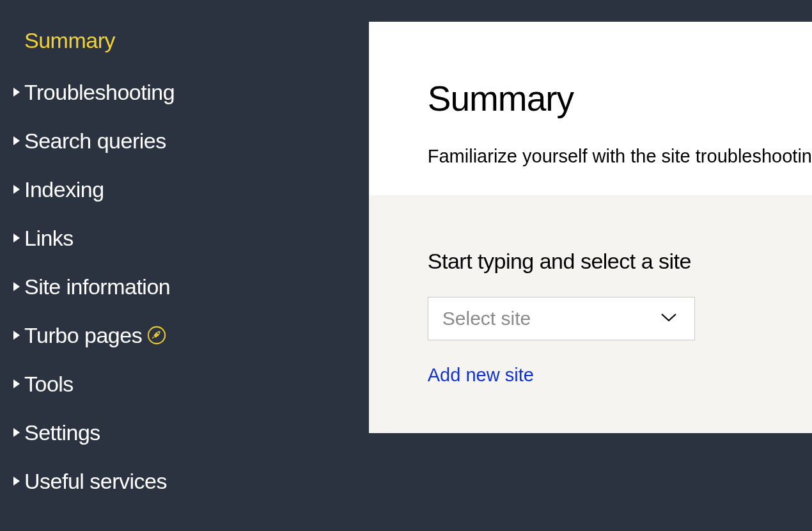 The image size is (812, 531). Describe the element at coordinates (191, 48) in the screenshot. I see `sidebar-item-summary: Summary` at that location.